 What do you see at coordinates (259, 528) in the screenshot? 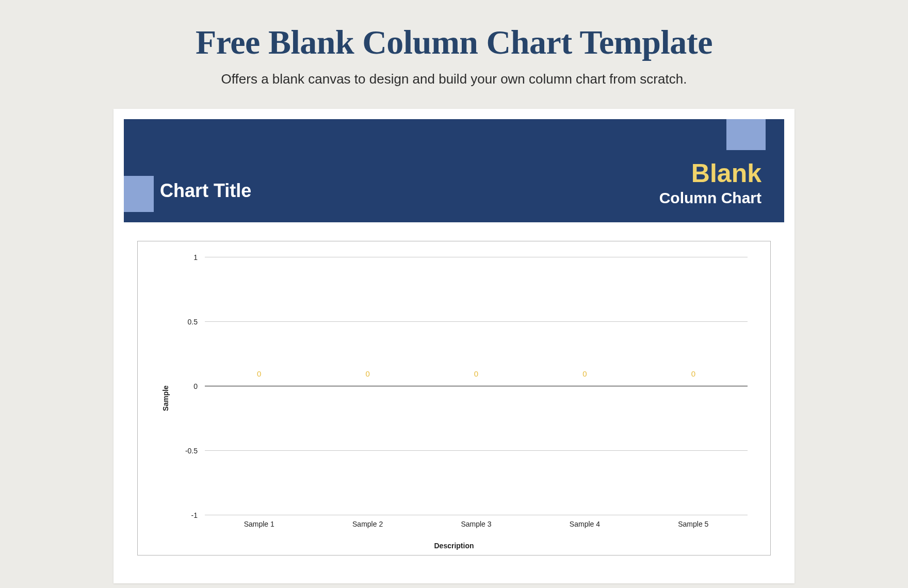
I see `x-tick-label: Sample 1` at bounding box center [259, 528].